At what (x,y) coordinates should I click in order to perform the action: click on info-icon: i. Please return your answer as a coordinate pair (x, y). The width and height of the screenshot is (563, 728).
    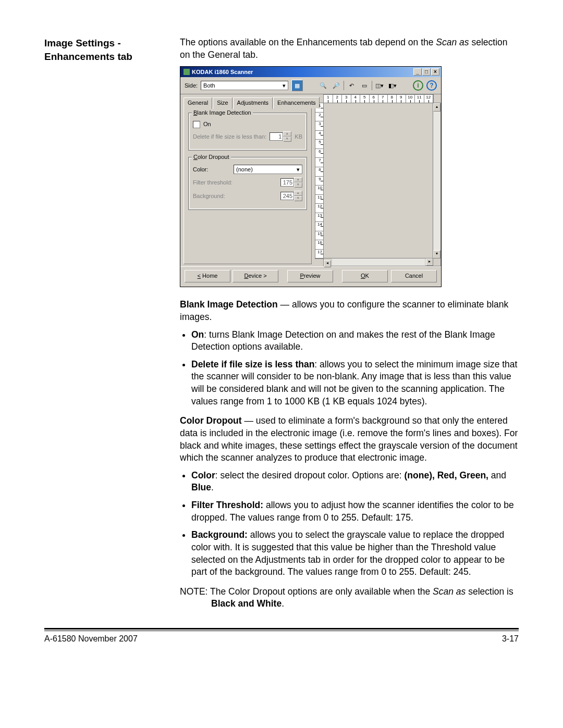
    Looking at the image, I should click on (418, 85).